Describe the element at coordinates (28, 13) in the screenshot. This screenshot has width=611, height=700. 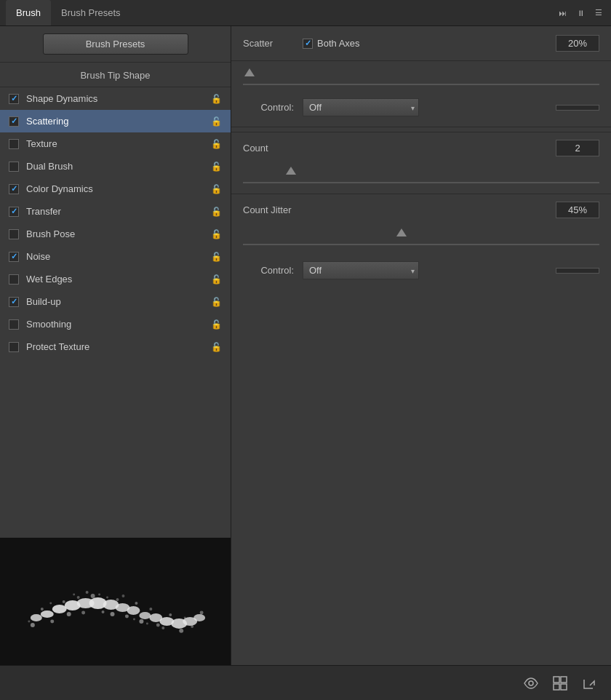
I see `tab-brush: Brush` at that location.